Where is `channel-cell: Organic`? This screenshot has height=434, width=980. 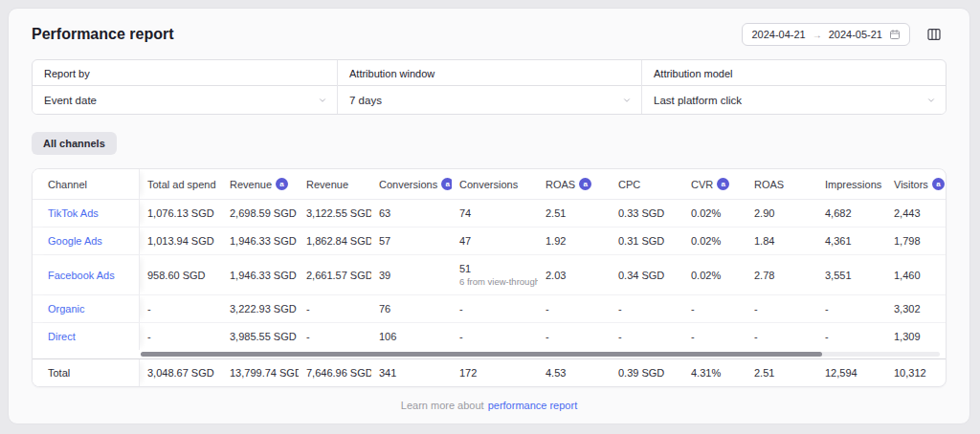
channel-cell: Organic is located at coordinates (86, 309).